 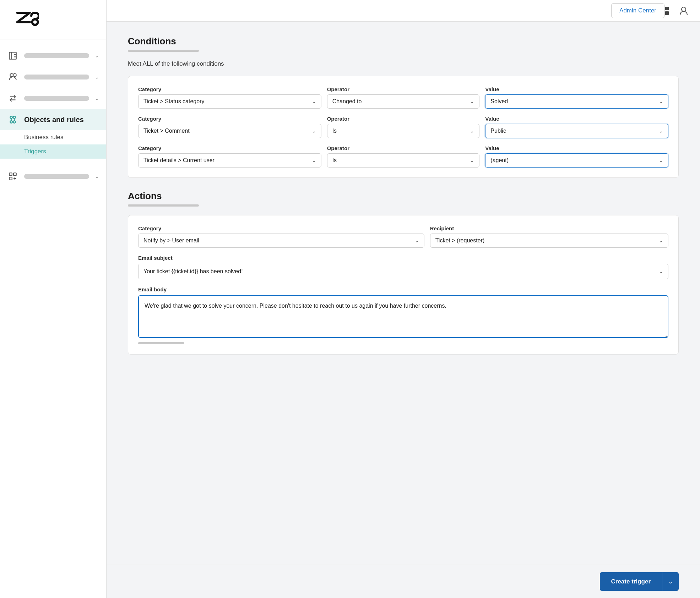 I want to click on condition-3-operator-select: Is ⌄, so click(x=403, y=160).